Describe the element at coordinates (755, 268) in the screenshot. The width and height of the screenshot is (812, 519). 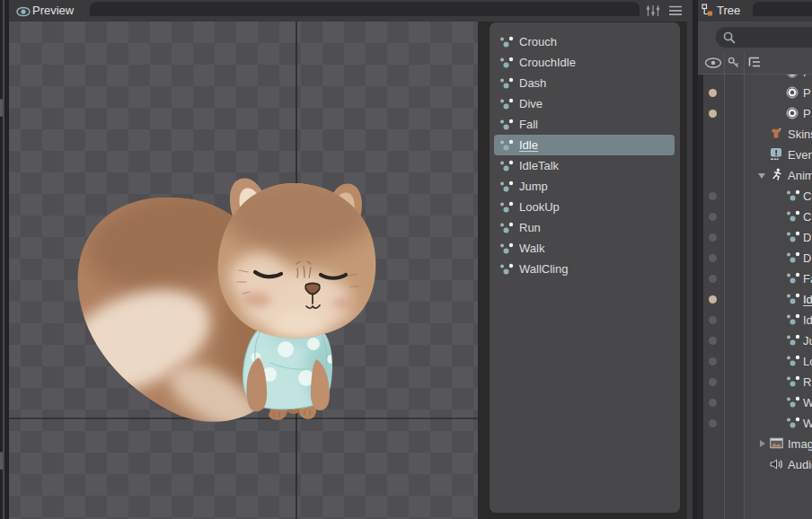
I see `tree-rows: P P P Skins Events Animations Crouch Cro…` at that location.